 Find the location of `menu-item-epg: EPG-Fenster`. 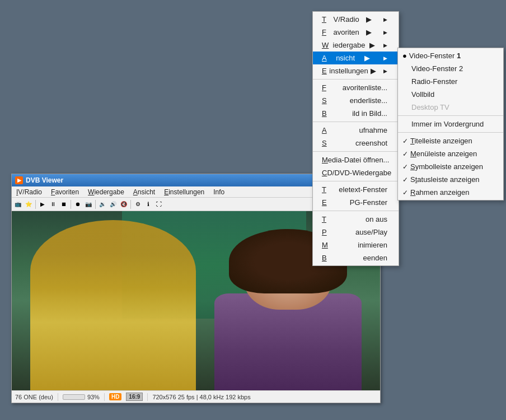

menu-item-epg: EPG-Fenster is located at coordinates (356, 203).